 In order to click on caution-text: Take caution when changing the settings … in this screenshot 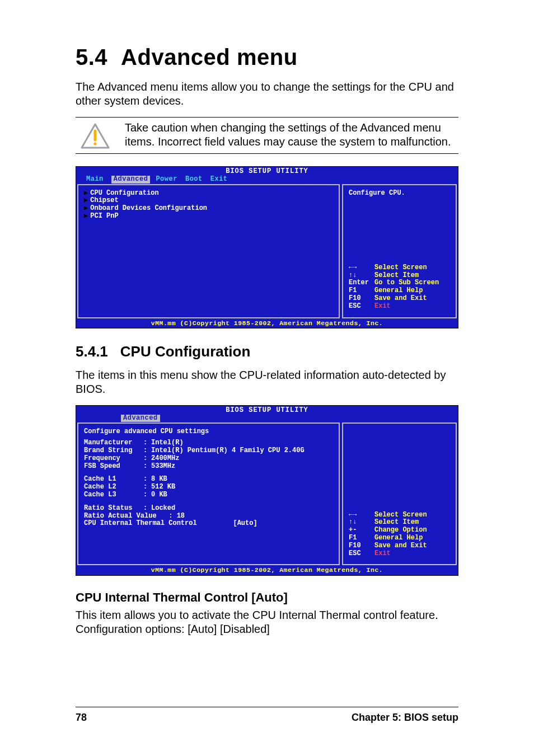, I will do `click(287, 135)`.